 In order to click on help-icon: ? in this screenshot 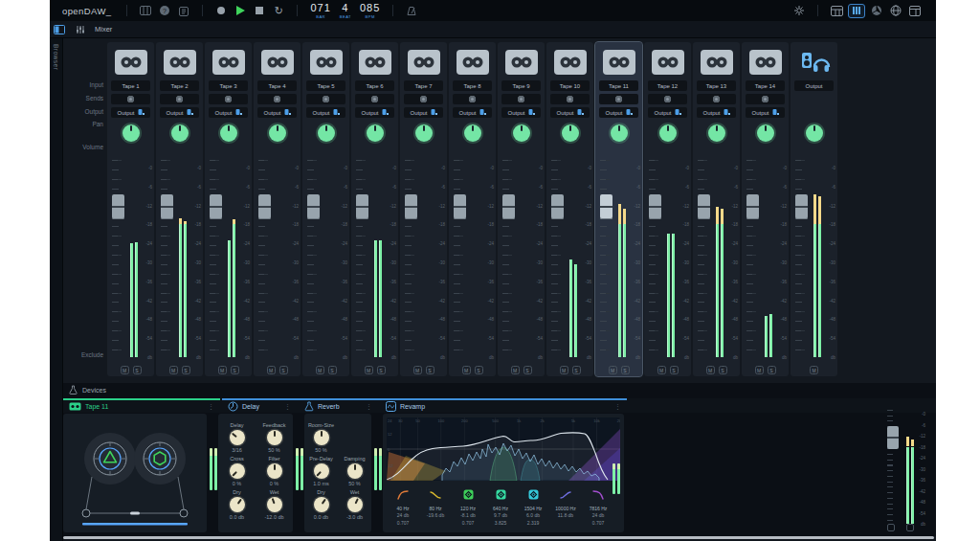, I will do `click(165, 11)`.